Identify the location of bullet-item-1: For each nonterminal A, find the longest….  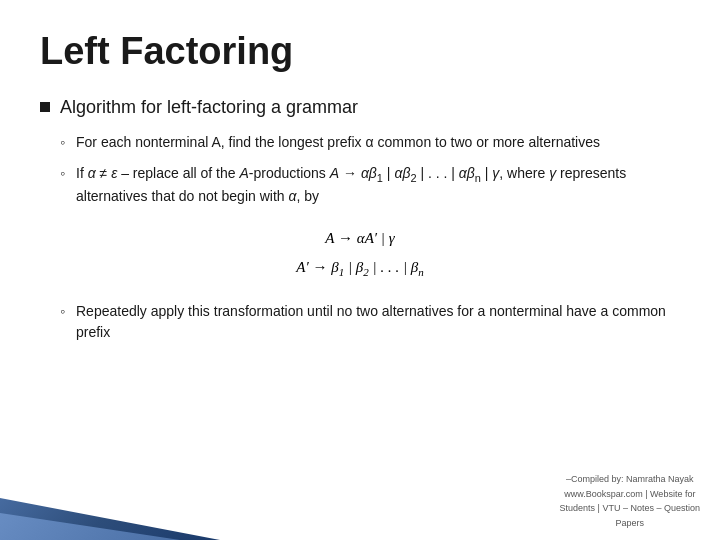
(370, 142).